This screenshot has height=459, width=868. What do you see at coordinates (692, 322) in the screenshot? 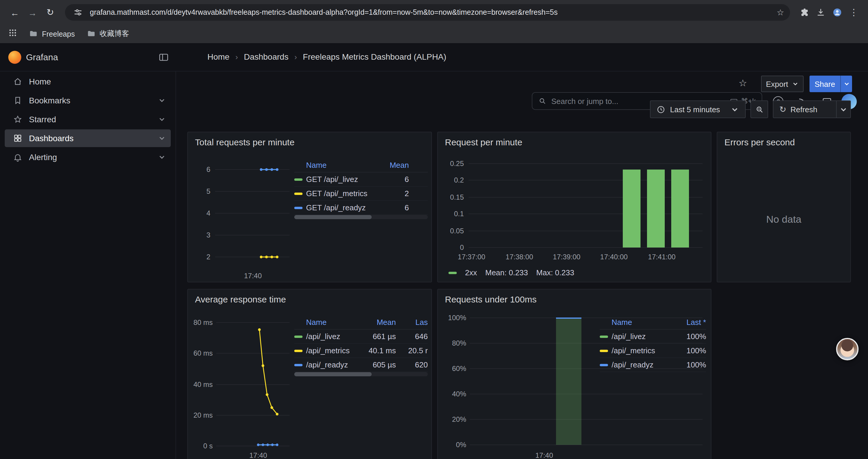
I see `legend-header-last: Last *` at bounding box center [692, 322].